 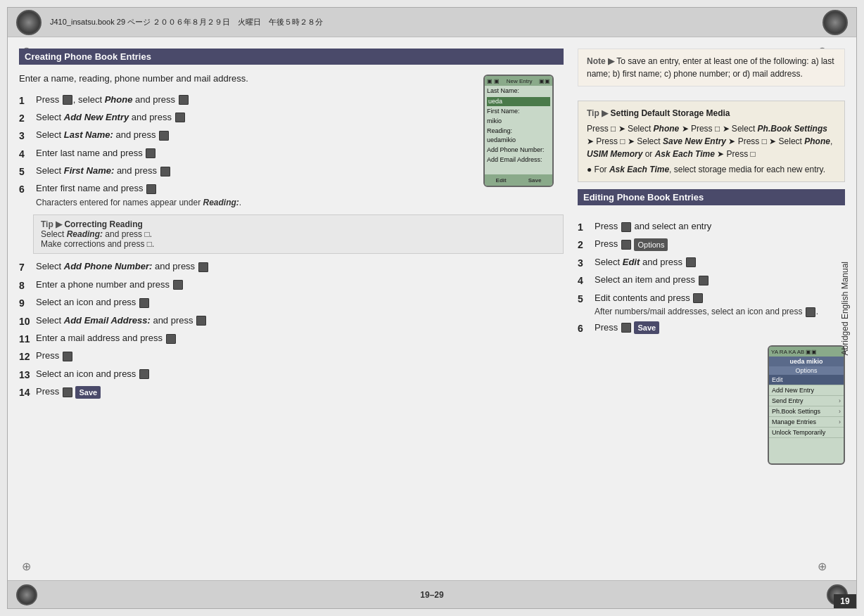 What do you see at coordinates (291, 195) in the screenshot?
I see `step-6: 6 Enter first name and press Characters …` at bounding box center [291, 195].